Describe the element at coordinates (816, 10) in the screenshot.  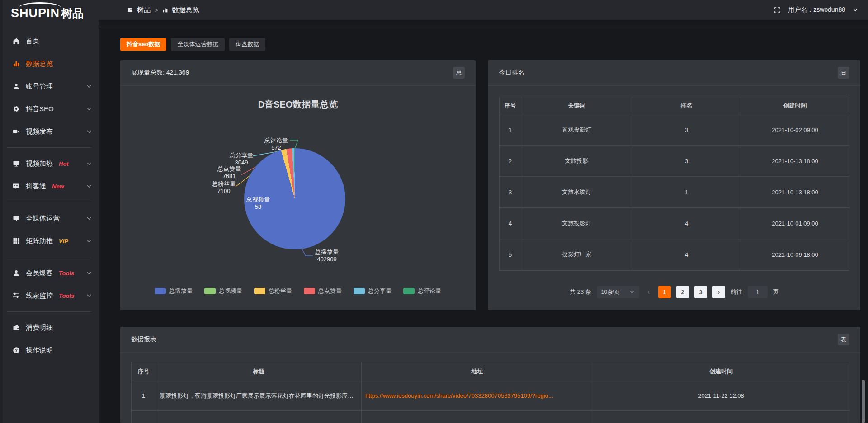
I see `topbar-right: 用户名：zswodun88` at that location.